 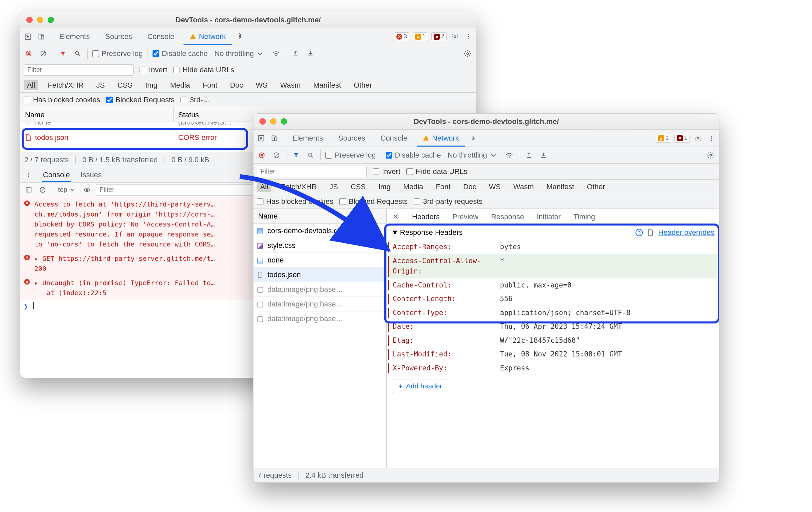 What do you see at coordinates (320, 246) in the screenshot?
I see `request-row: ◪style.css` at bounding box center [320, 246].